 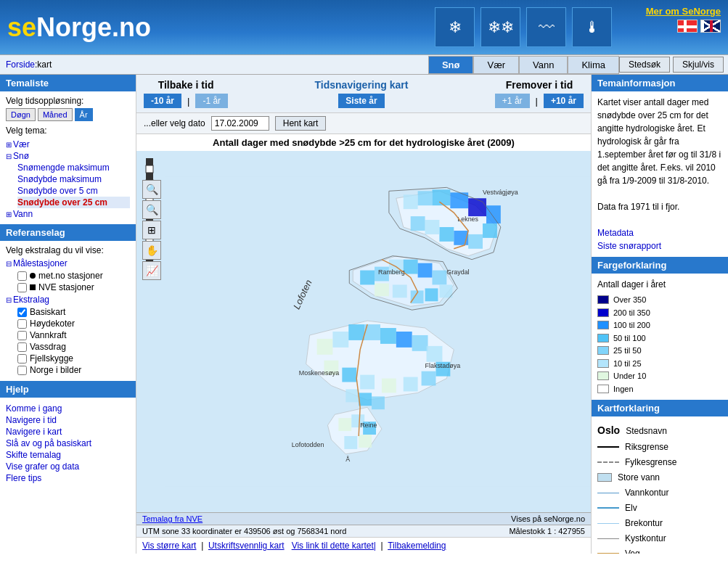 What do you see at coordinates (68, 156) in the screenshot?
I see `theme-sno: ⊟ Snø` at bounding box center [68, 156].